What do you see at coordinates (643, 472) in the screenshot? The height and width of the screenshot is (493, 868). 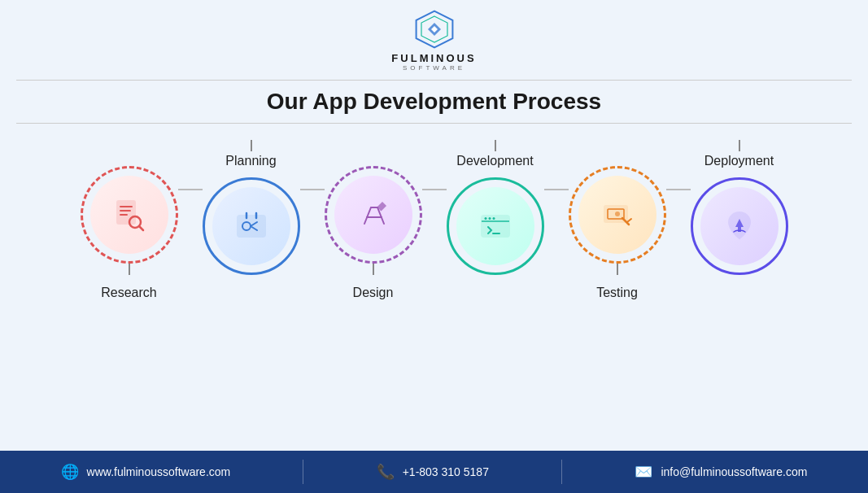 I see `email-icon: ✉️` at bounding box center [643, 472].